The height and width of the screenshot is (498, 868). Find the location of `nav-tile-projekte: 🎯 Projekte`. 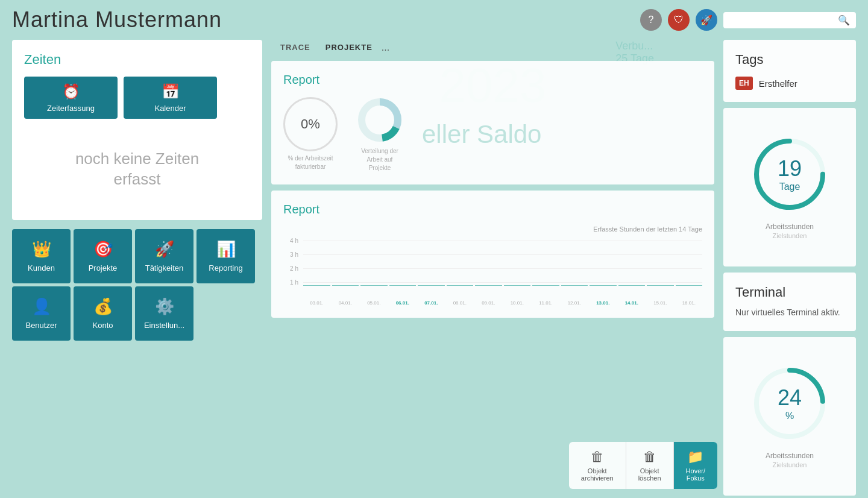

nav-tile-projekte: 🎯 Projekte is located at coordinates (102, 256).